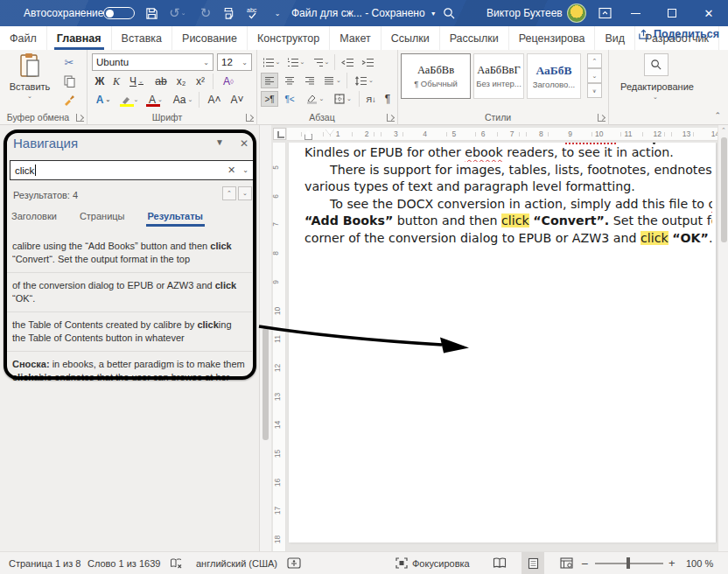 This screenshot has height=574, width=728. What do you see at coordinates (161, 81) in the screenshot?
I see `strikethrough-button: ab` at bounding box center [161, 81].